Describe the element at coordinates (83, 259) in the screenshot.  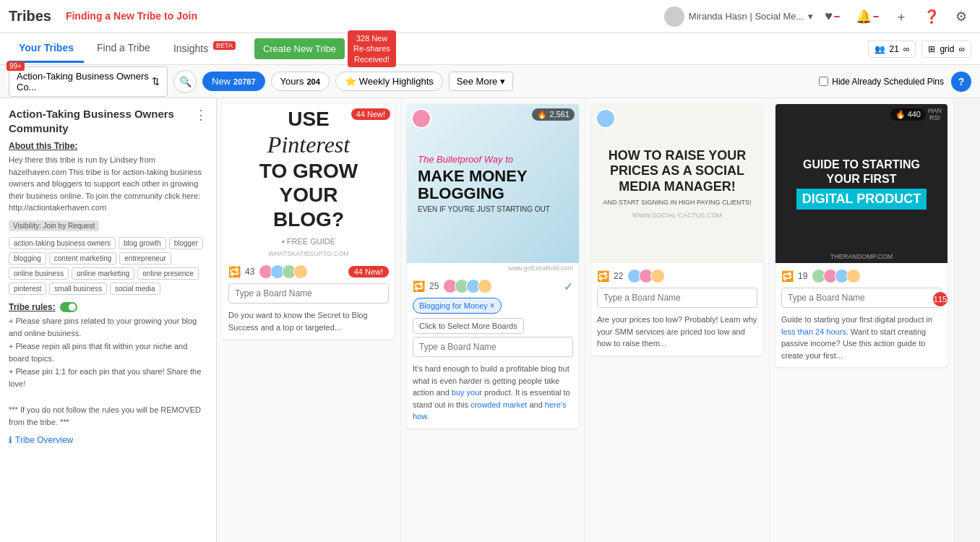
I see `tag-content-marketing: content marketing` at that location.